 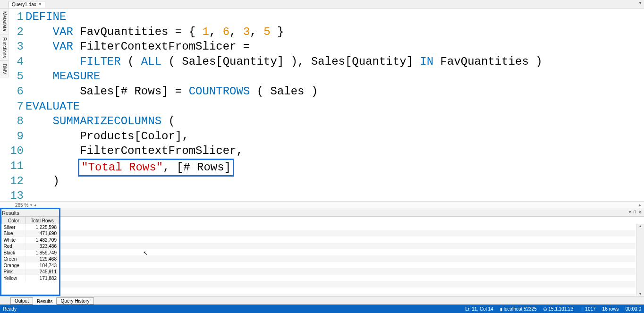 What do you see at coordinates (640, 212) in the screenshot?
I see `close-panel-icon: ✕` at bounding box center [640, 212].